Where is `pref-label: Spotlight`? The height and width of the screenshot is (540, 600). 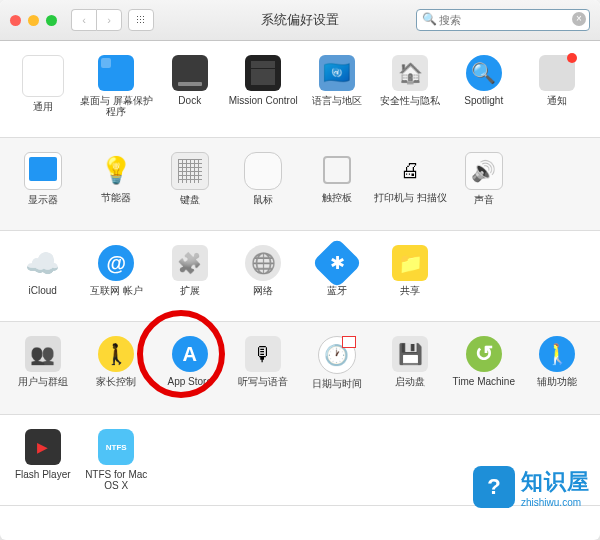
pref-label: Spotlight is located at coordinates (484, 106).